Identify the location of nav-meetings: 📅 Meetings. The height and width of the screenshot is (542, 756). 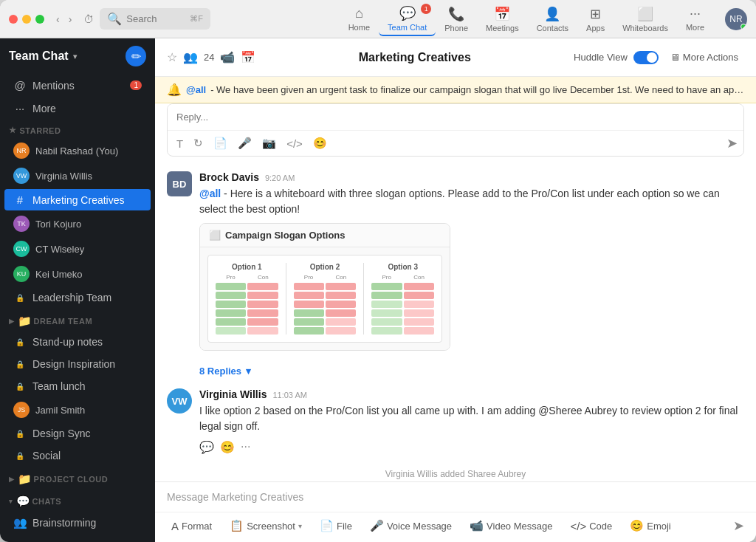
(502, 19).